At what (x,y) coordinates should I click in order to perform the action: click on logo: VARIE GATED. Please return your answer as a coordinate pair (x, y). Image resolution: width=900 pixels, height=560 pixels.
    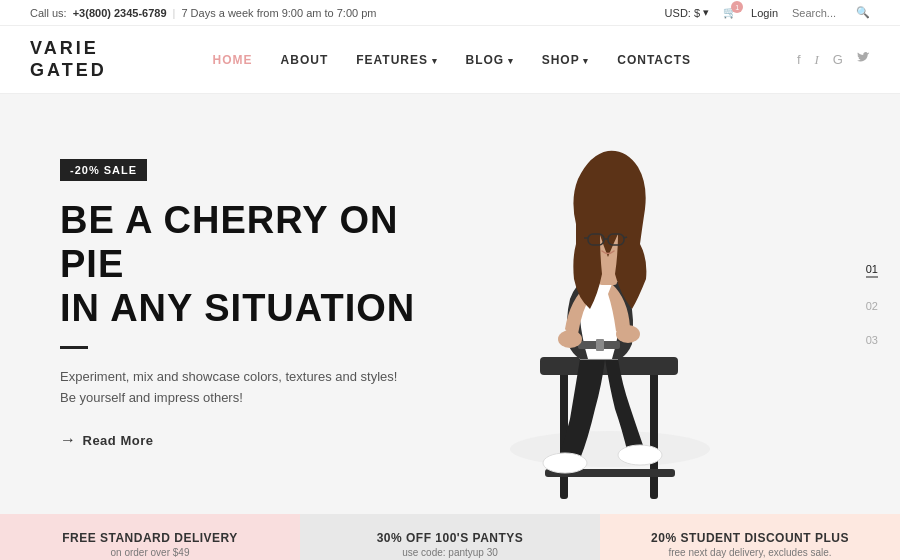
    Looking at the image, I should click on (68, 60).